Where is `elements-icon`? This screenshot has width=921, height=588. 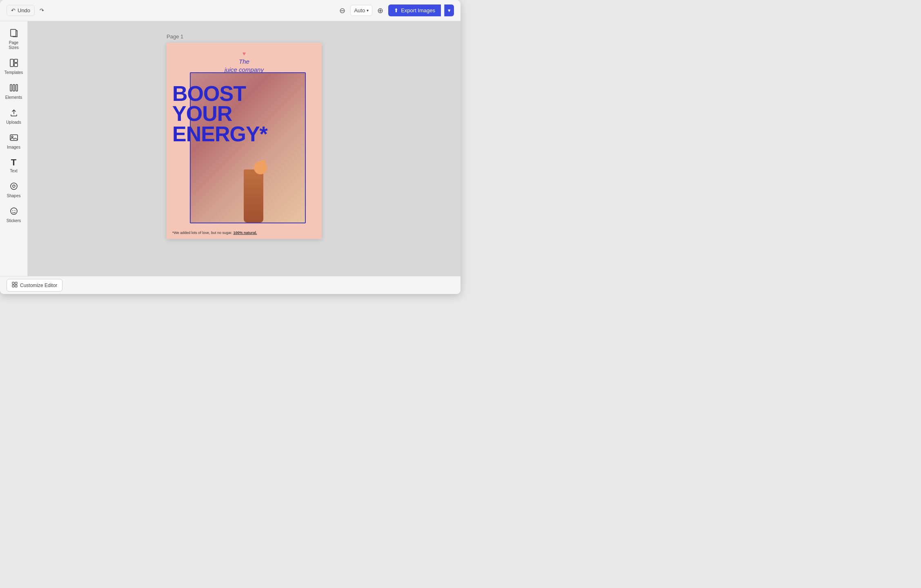
elements-icon is located at coordinates (14, 88).